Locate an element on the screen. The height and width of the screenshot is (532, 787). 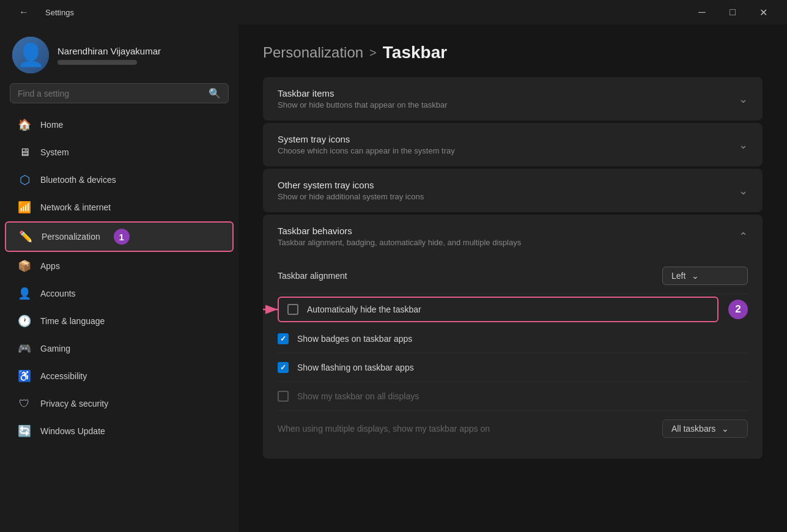
time-icon: 🕐 is located at coordinates (24, 321).